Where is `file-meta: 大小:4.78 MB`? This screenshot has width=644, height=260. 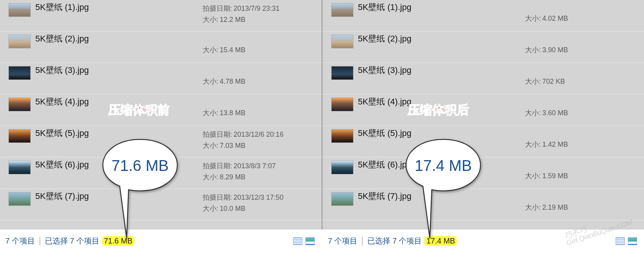
file-meta: 大小:4.78 MB is located at coordinates (260, 76).